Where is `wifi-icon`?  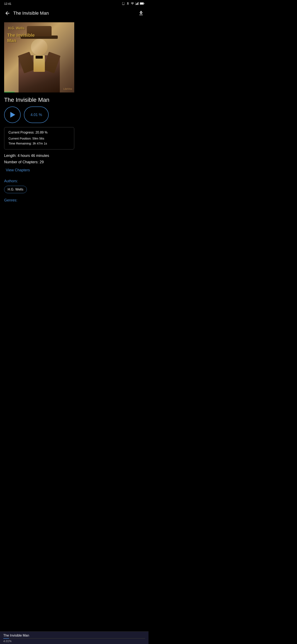
wifi-icon is located at coordinates (132, 4).